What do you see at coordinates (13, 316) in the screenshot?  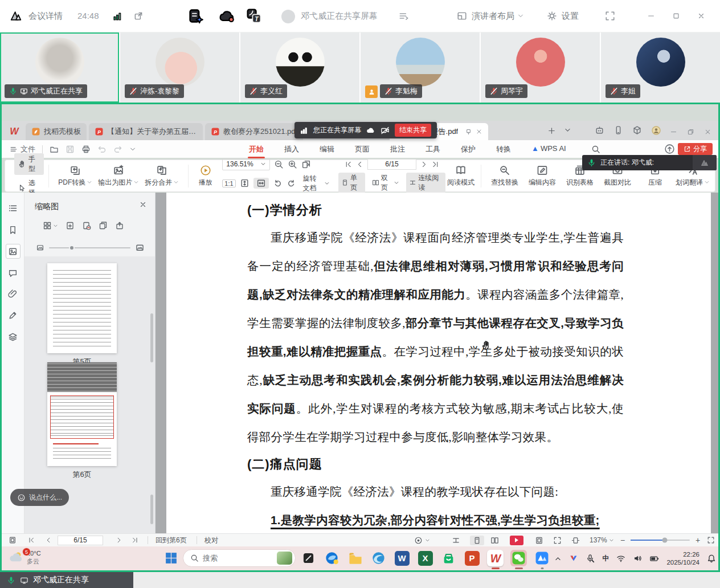 I see `signature-panel-icon` at bounding box center [13, 316].